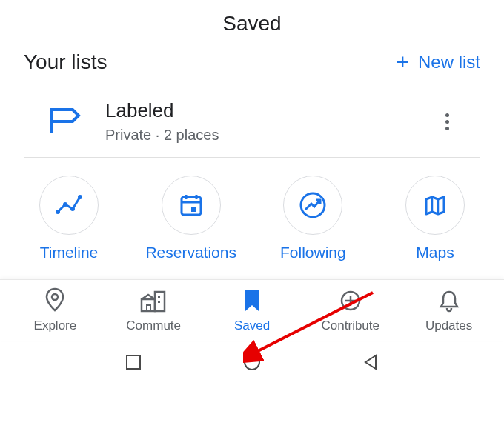  What do you see at coordinates (133, 364) in the screenshot?
I see `system-overview-button` at bounding box center [133, 364].